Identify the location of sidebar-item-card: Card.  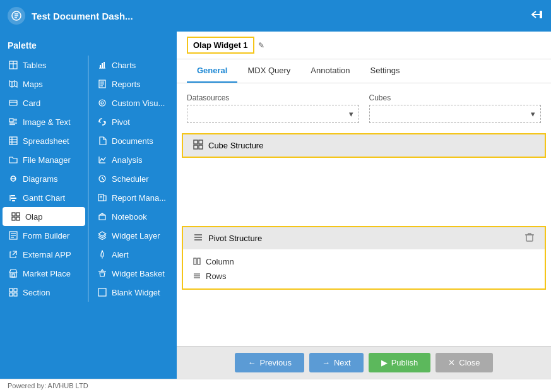
(44, 103).